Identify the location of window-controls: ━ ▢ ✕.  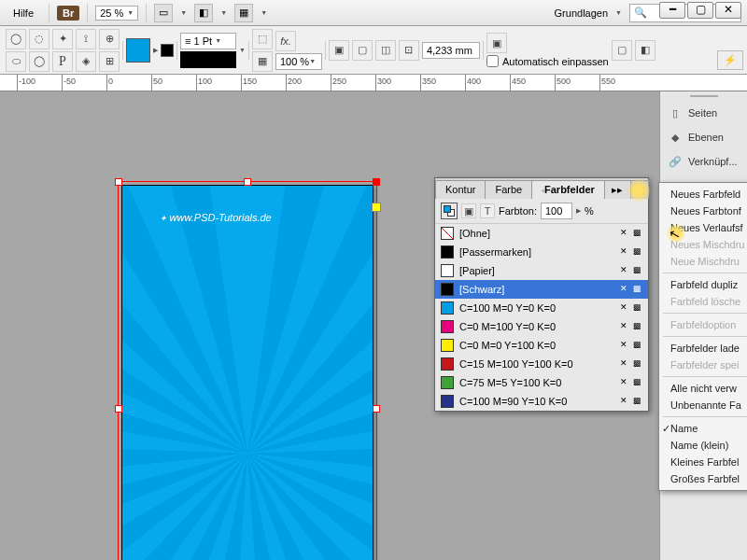
(700, 10).